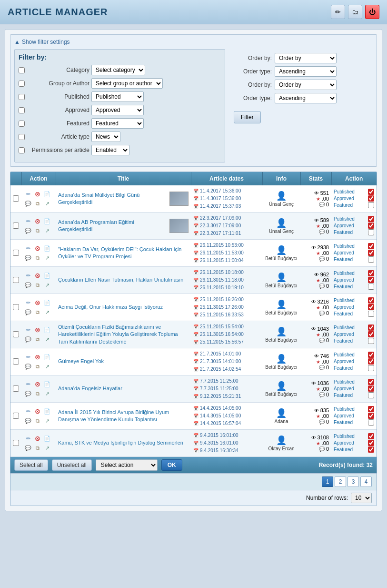  I want to click on unselect-all-button: Unselect all, so click(72, 465).